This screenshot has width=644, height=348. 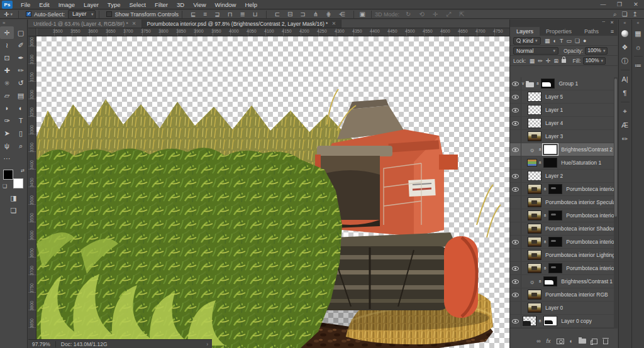 What do you see at coordinates (7, 45) in the screenshot?
I see `lasso-tool: ≀` at bounding box center [7, 45].